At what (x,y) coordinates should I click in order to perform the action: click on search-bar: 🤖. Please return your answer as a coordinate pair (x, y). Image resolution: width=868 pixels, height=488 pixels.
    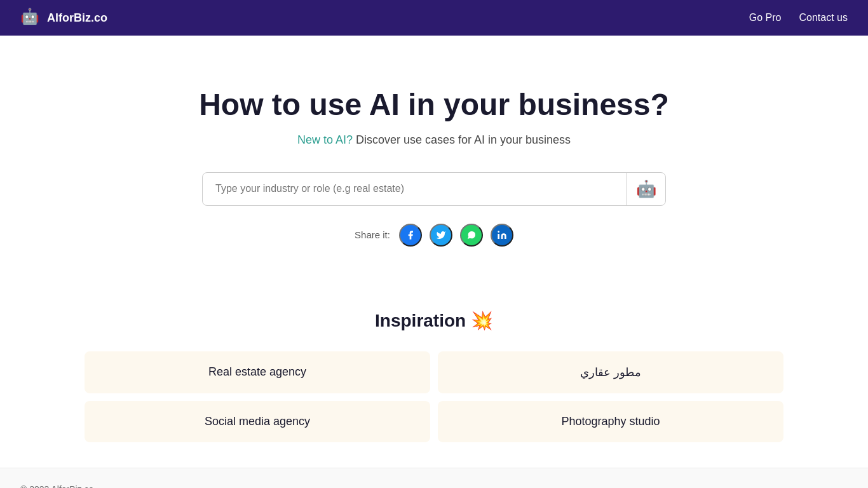
    Looking at the image, I should click on (434, 189).